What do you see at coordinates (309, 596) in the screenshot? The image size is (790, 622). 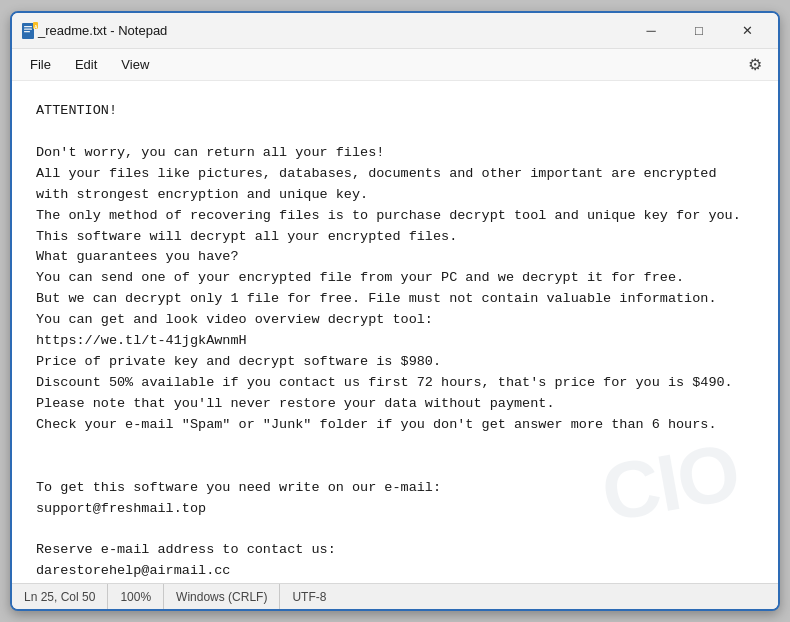 I see `encoding: UTF-8` at bounding box center [309, 596].